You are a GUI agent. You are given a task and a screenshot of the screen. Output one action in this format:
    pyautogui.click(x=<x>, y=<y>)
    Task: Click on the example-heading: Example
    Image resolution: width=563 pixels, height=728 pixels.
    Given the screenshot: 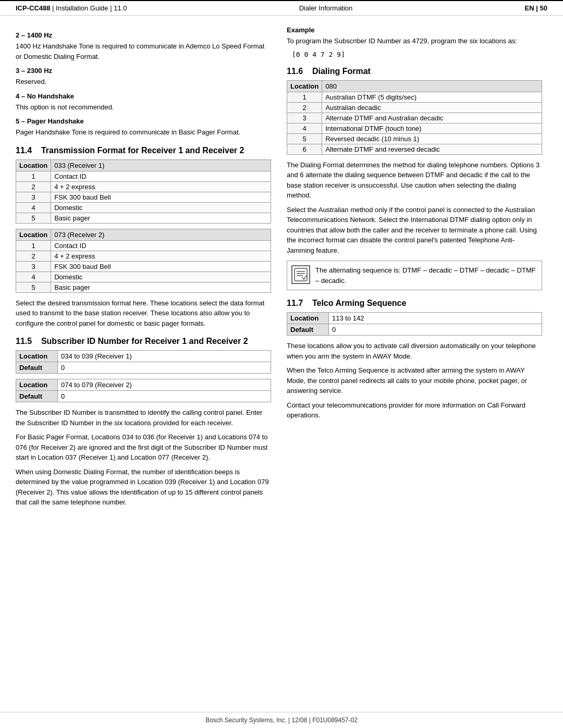 What is the action you would take?
    pyautogui.click(x=414, y=30)
    